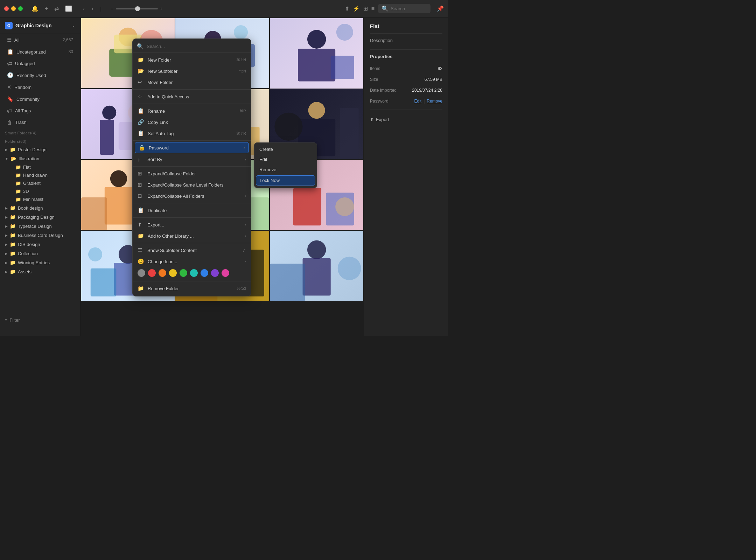  Describe the element at coordinates (192, 174) in the screenshot. I see `menu-item-expand-collapse: ⊞ Expand/Collapse Folder` at that location.